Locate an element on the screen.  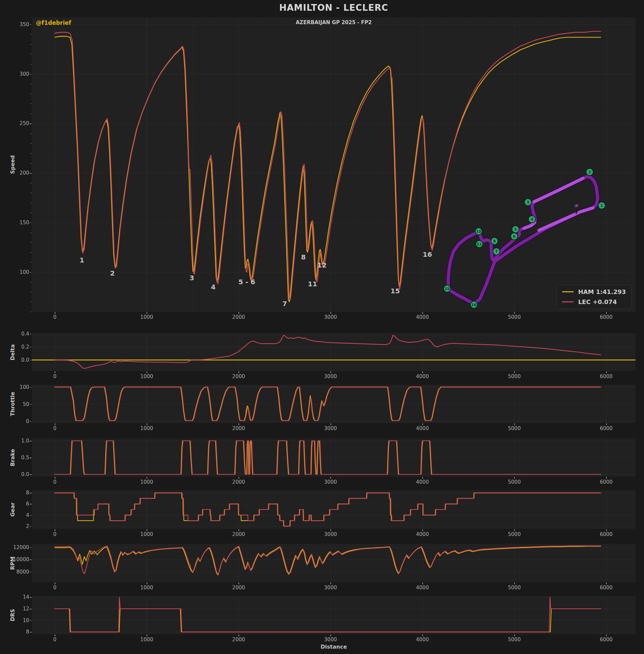
y-tick-label: 150 is located at coordinates (18, 222).